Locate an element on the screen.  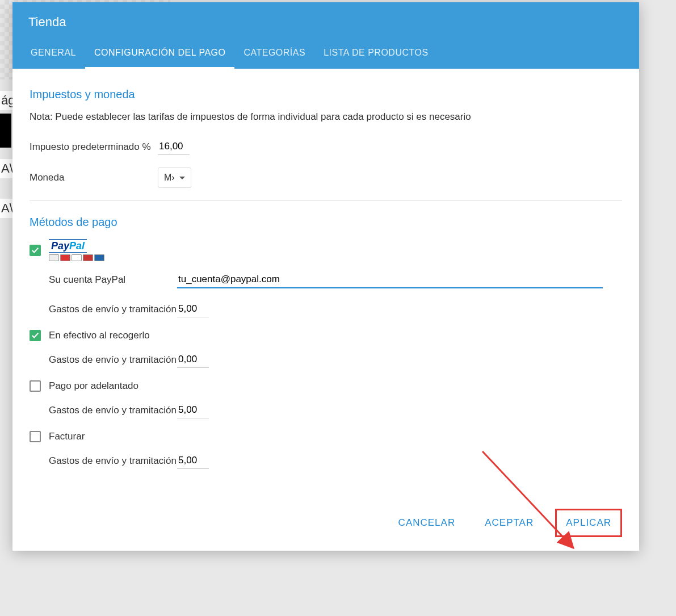
paypal-logo: PayPal is located at coordinates (77, 250).